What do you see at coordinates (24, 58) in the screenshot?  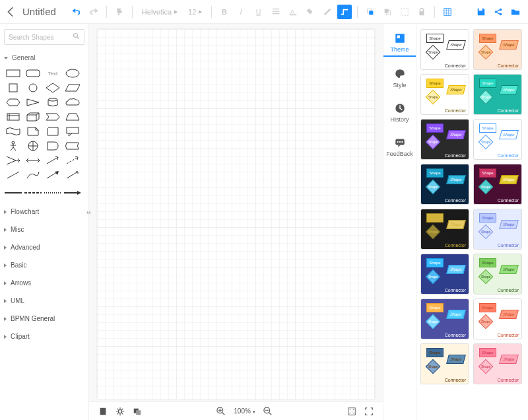 I see `category-label: General` at bounding box center [24, 58].